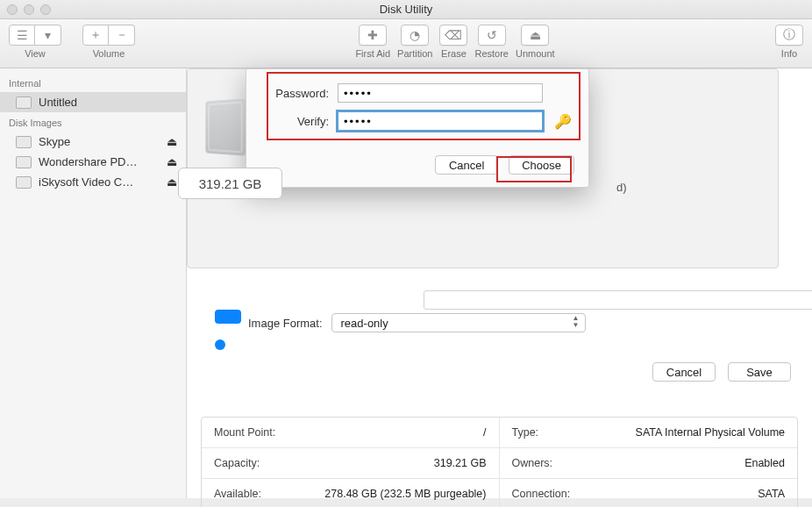 The image size is (812, 507). What do you see at coordinates (533, 463) in the screenshot?
I see `info-key: Owners:` at bounding box center [533, 463].